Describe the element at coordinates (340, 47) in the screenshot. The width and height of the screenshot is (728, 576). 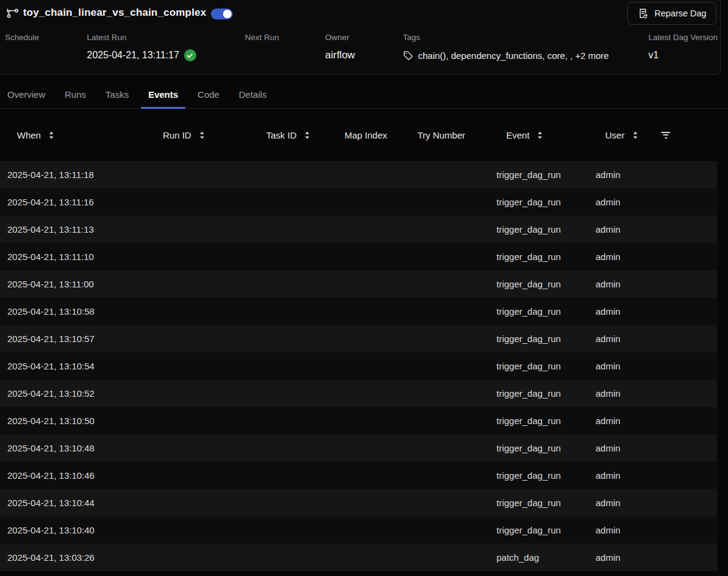
I see `info-owner: Owner airflow` at that location.